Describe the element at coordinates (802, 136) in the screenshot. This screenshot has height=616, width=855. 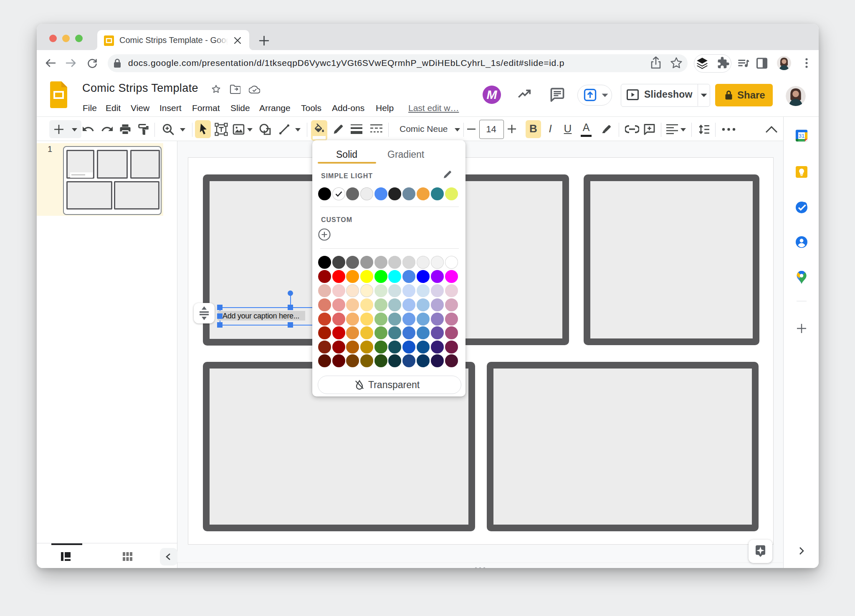
I see `svg-text: 31` at that location.